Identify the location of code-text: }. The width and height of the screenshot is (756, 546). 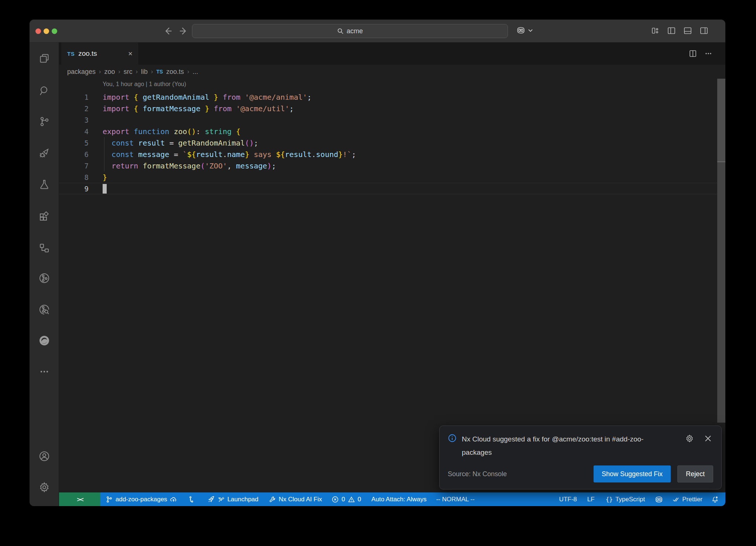
(105, 177).